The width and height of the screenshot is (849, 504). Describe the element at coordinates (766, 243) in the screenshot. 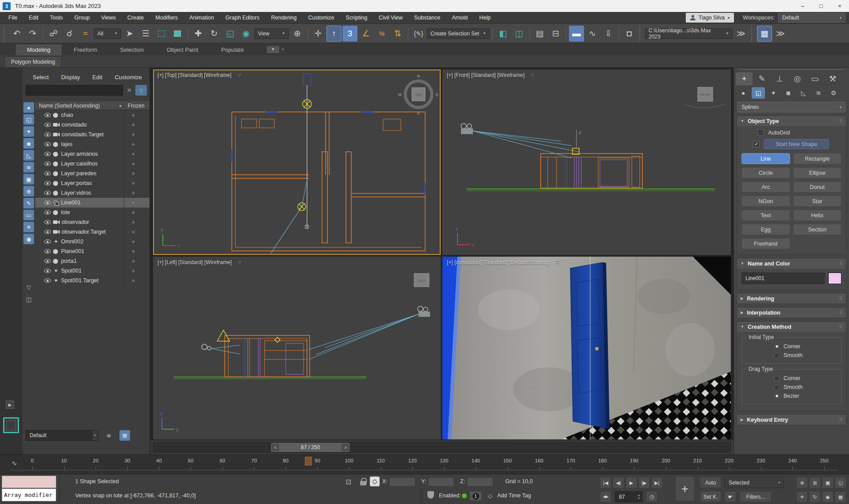

I see `freehand-button: Freehand` at that location.